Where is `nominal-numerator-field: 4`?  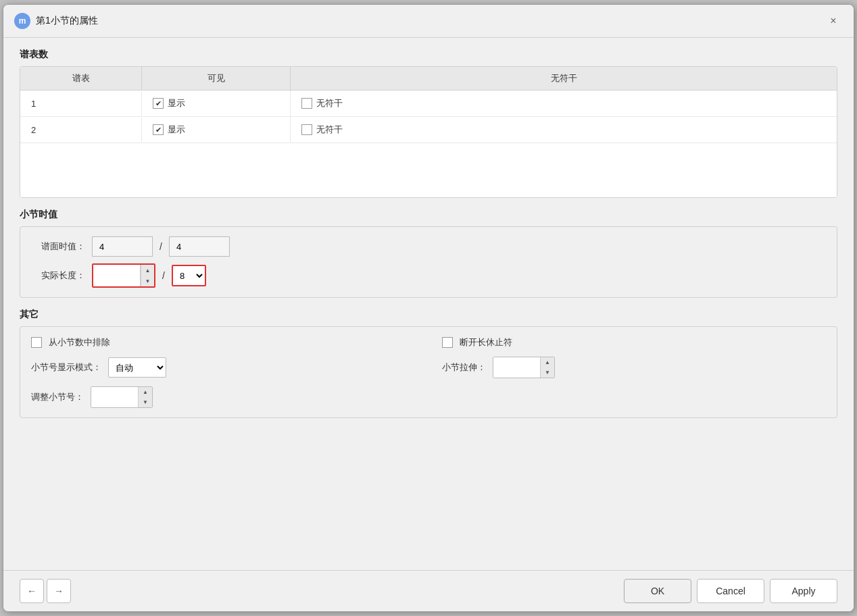
nominal-numerator-field: 4 is located at coordinates (122, 247).